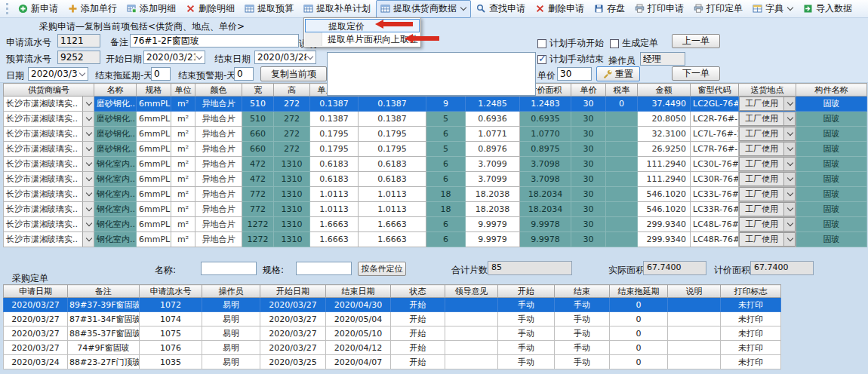 This screenshot has width=868, height=374. Describe the element at coordinates (210, 9) in the screenshot. I see `delete-detail-button: 删除明细` at that location.